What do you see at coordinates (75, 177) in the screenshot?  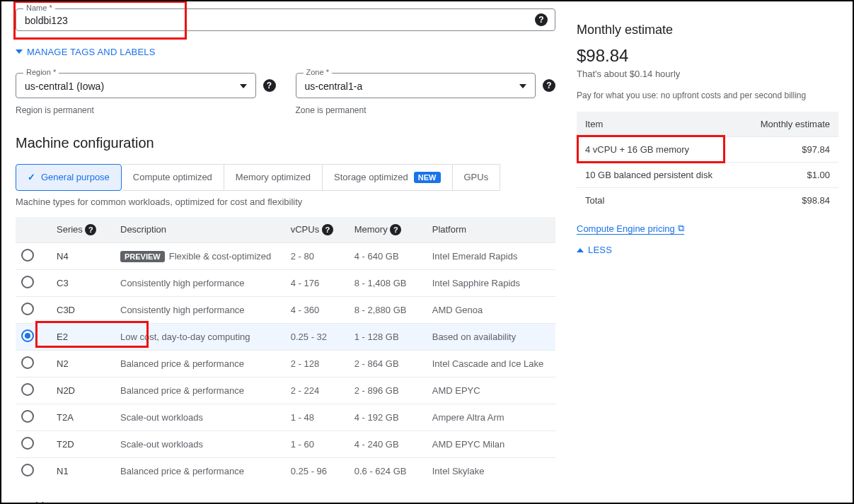 I see `tab-label: General purpose` at bounding box center [75, 177].